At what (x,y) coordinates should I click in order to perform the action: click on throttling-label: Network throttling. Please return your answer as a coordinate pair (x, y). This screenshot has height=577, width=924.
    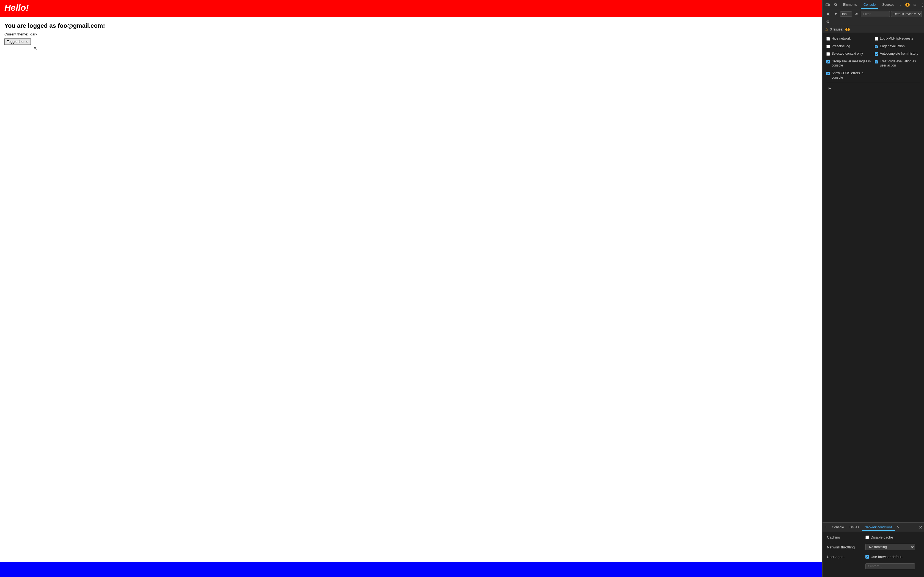
    Looking at the image, I should click on (845, 547).